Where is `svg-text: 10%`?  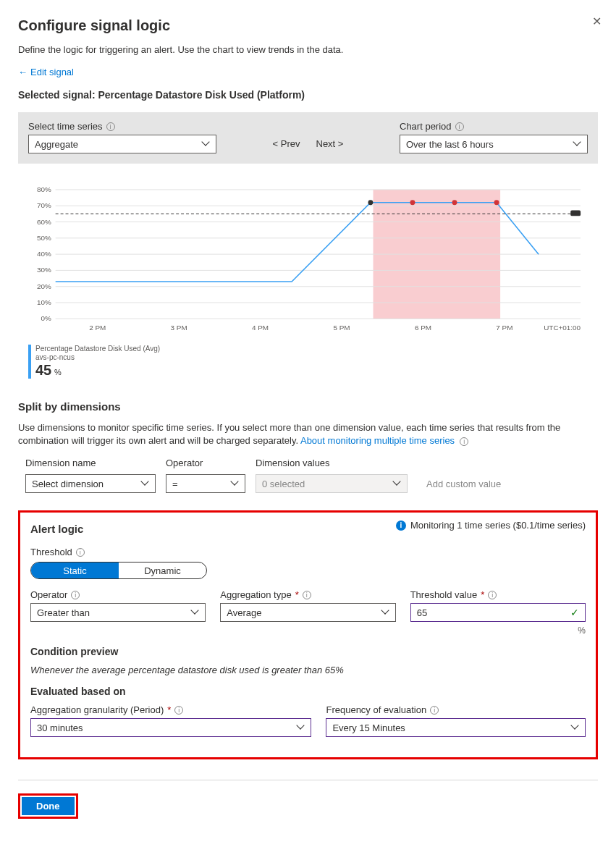
svg-text: 10% is located at coordinates (44, 303).